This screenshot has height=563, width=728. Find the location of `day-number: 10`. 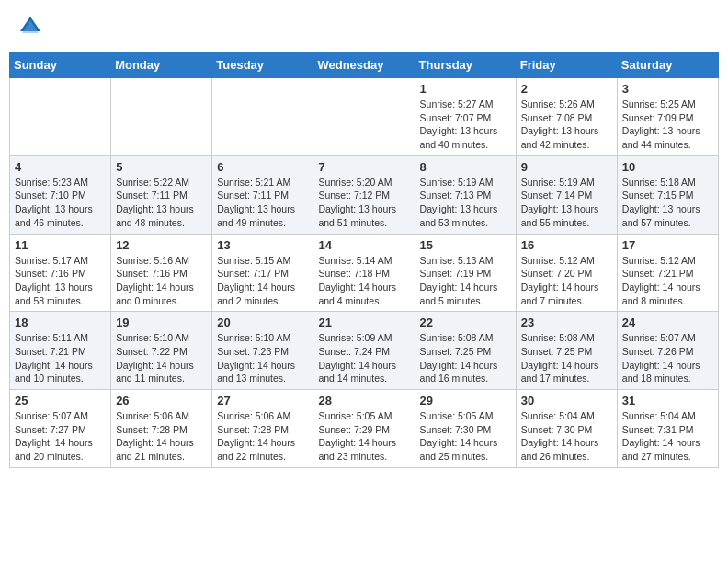

day-number: 10 is located at coordinates (667, 167).